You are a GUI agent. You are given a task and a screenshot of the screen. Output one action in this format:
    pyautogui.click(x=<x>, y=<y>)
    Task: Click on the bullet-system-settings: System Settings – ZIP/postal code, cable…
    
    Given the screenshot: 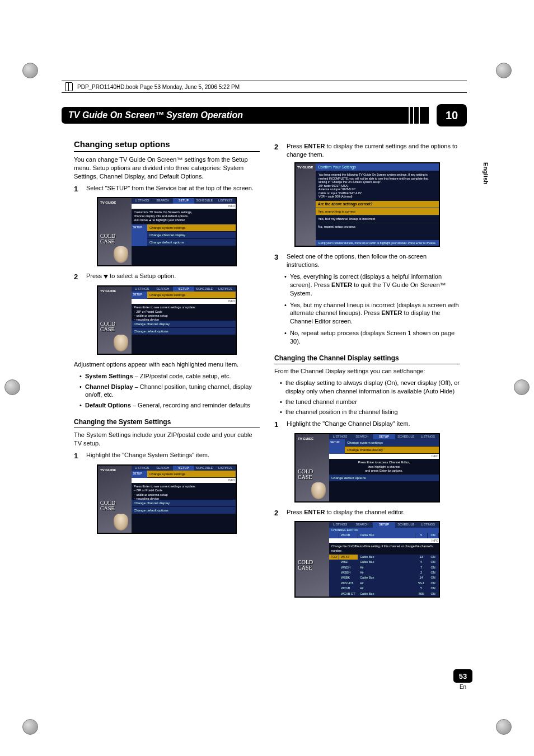 What is the action you would take?
    pyautogui.click(x=170, y=376)
    